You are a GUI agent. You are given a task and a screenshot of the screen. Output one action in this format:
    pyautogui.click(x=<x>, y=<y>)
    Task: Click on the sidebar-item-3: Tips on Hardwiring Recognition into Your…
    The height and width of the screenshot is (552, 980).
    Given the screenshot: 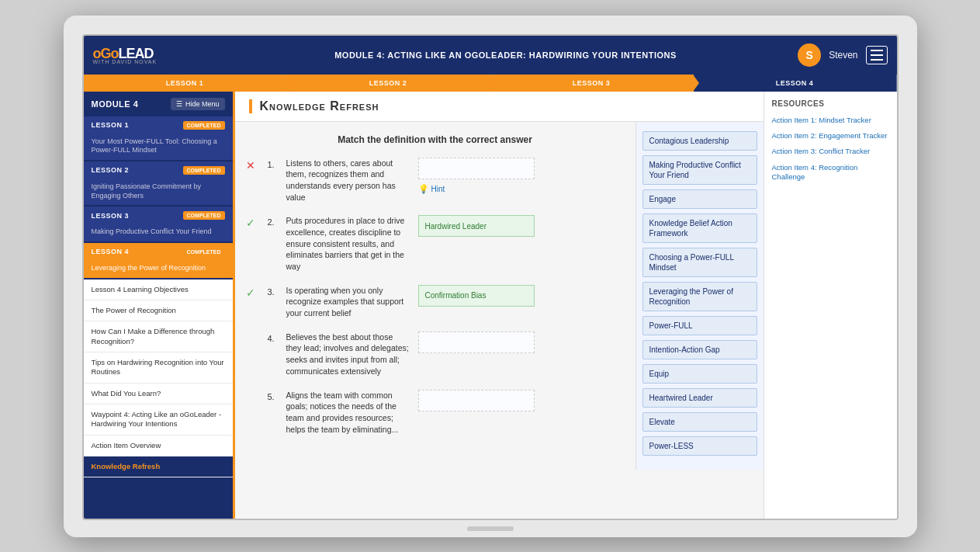 What is the action you would take?
    pyautogui.click(x=158, y=368)
    